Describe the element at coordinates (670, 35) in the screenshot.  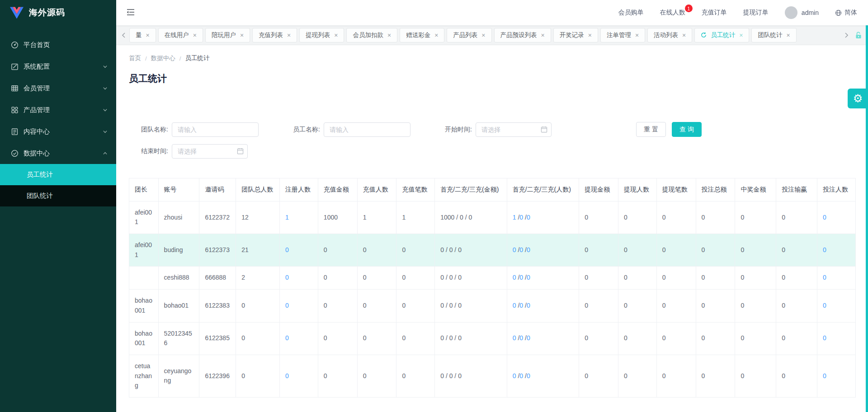
I see `tab-活动列表: 活动列表×` at that location.